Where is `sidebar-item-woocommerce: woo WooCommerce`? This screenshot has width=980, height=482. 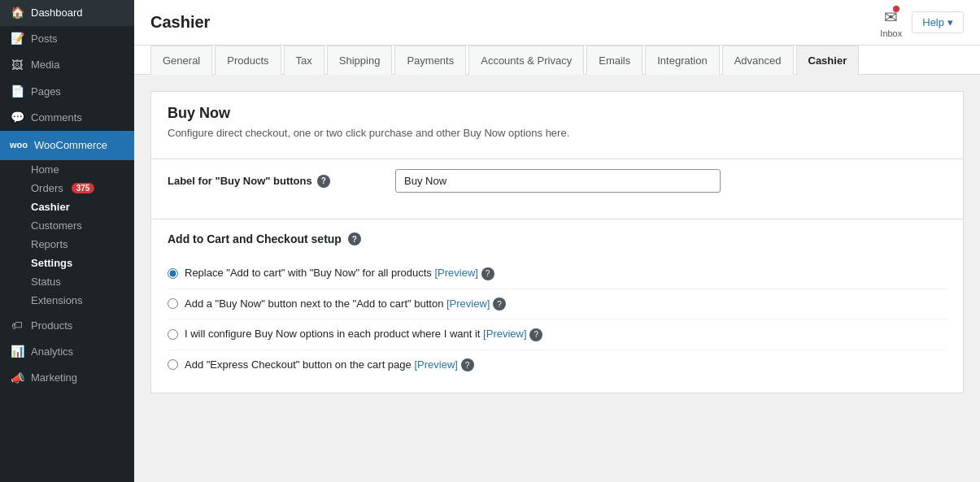 sidebar-item-woocommerce: woo WooCommerce is located at coordinates (67, 145).